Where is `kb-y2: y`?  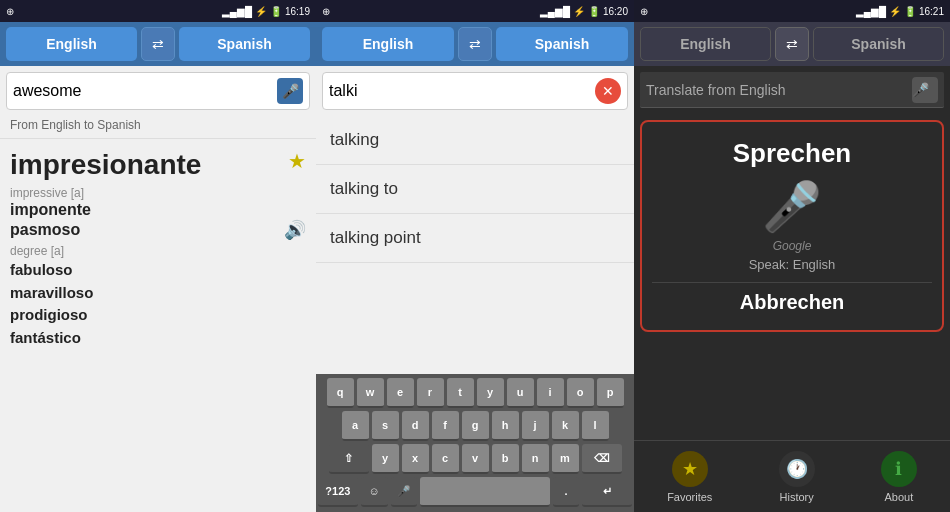 kb-y2: y is located at coordinates (386, 459).